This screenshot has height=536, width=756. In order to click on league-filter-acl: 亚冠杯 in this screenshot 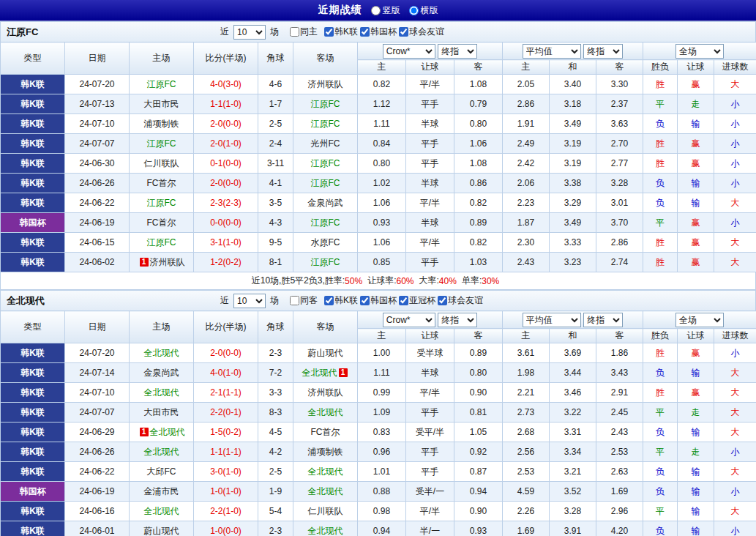, I will do `click(417, 300)`.